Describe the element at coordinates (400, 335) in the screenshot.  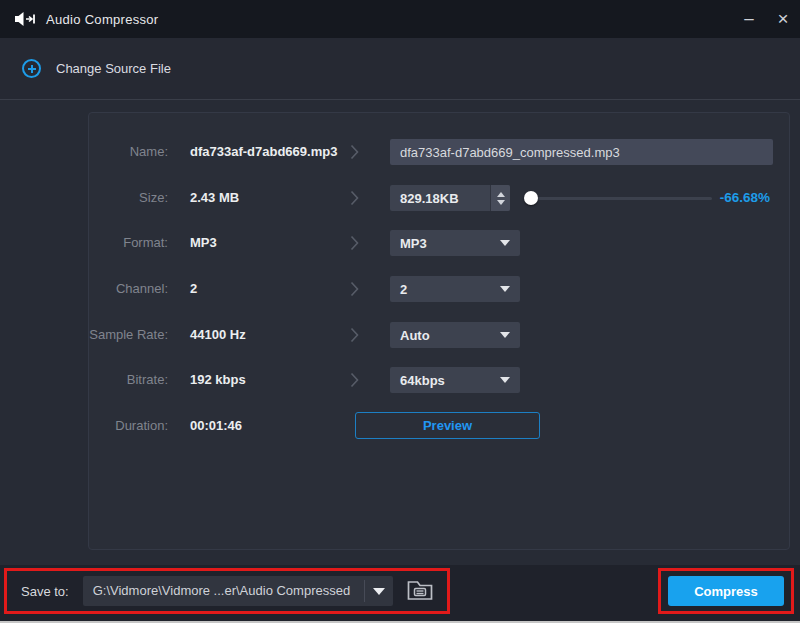
I see `row-sample-rate: Sample Rate: 44100 Hz Auto` at that location.